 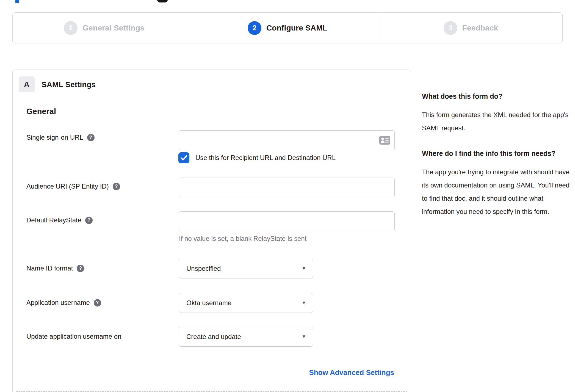 What do you see at coordinates (54, 220) in the screenshot?
I see `default-relaystate-label-text: Default RelayState` at bounding box center [54, 220].